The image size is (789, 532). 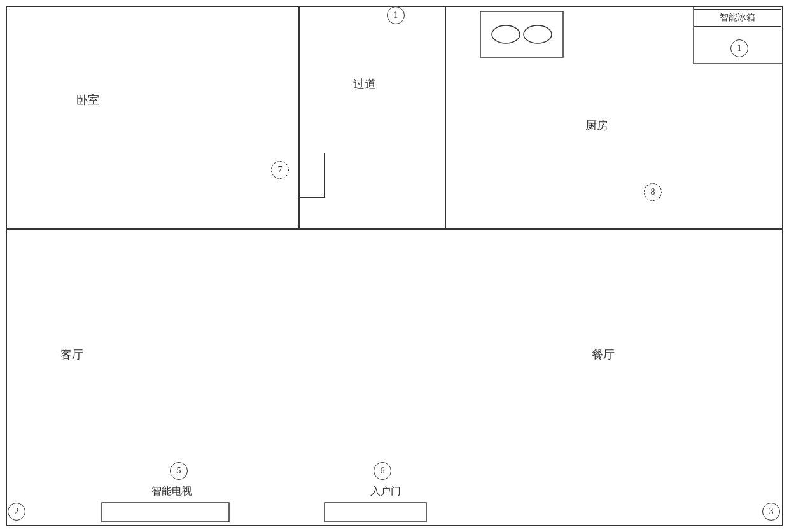 I want to click on number-3: 3, so click(x=771, y=512).